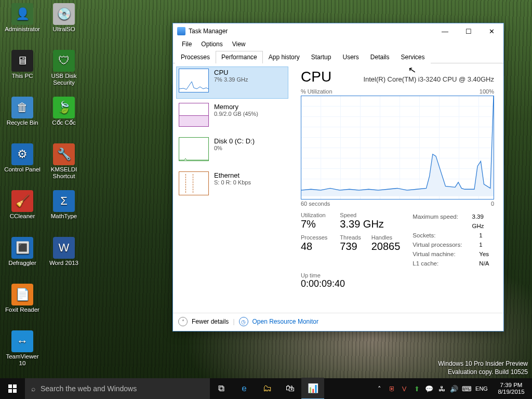 Image resolution: width=532 pixels, height=399 pixels. What do you see at coordinates (392, 389) in the screenshot?
I see `security-icon: ⛨` at bounding box center [392, 389].